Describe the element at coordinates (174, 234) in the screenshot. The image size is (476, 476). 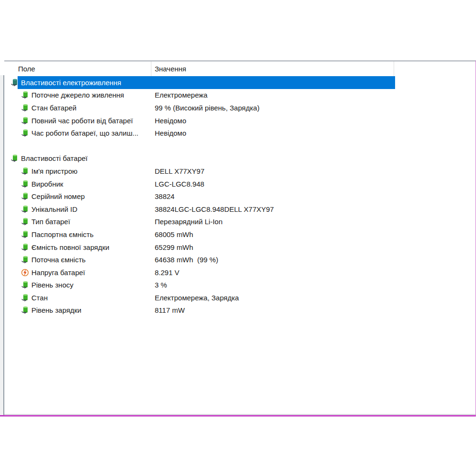
I see `value-label: 68005 mWh` at that location.